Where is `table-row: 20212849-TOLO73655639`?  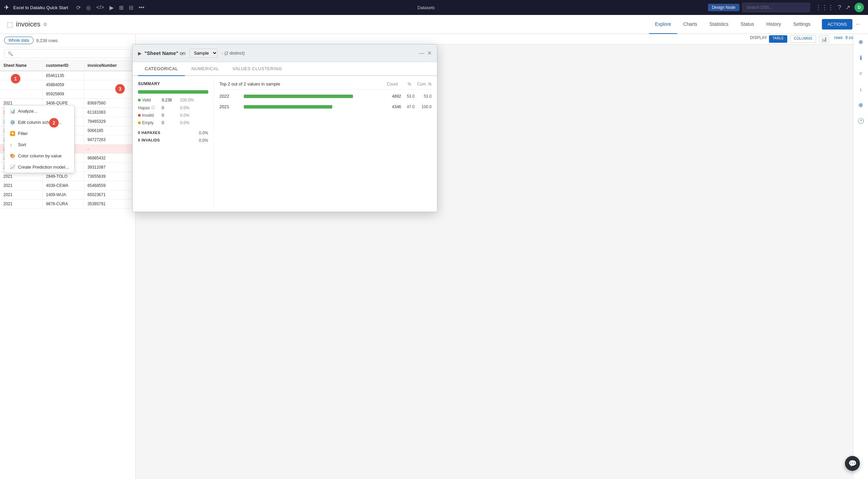 table-row: 20212849-TOLO73655639 is located at coordinates (68, 176).